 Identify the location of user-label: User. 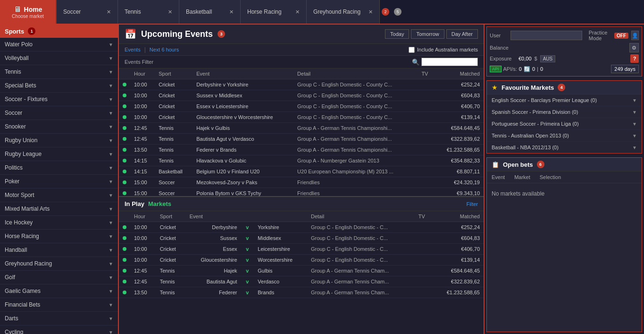
(499, 35).